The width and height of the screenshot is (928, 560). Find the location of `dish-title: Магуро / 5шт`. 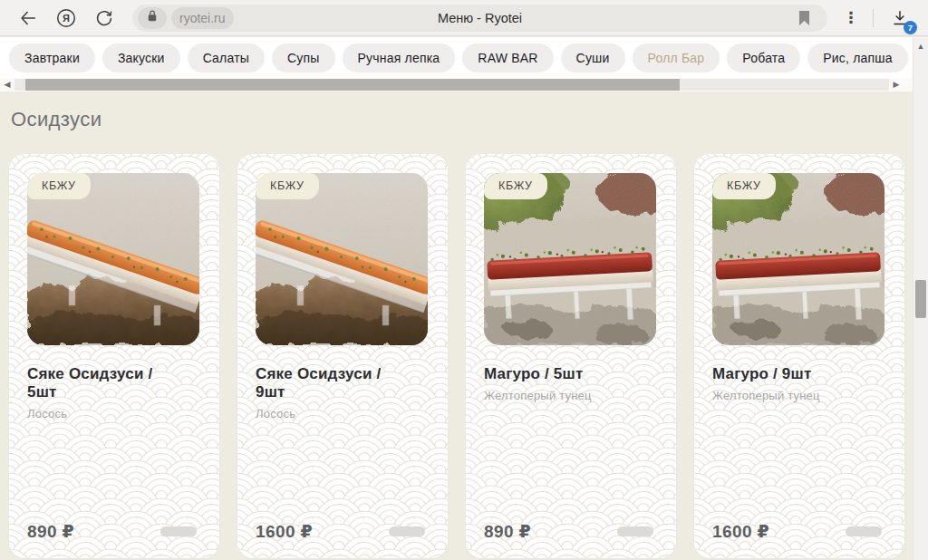

dish-title: Магуро / 5шт is located at coordinates (558, 374).